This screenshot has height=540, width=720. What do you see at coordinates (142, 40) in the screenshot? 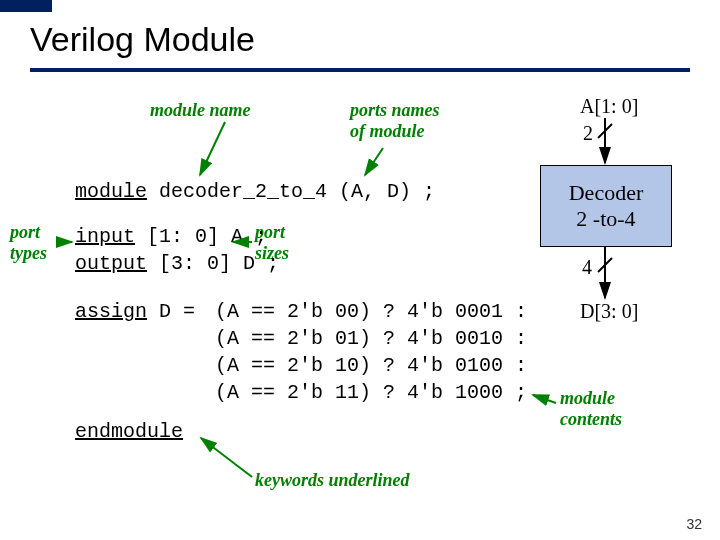
I see `slide-title: Verilog Module` at bounding box center [142, 40].